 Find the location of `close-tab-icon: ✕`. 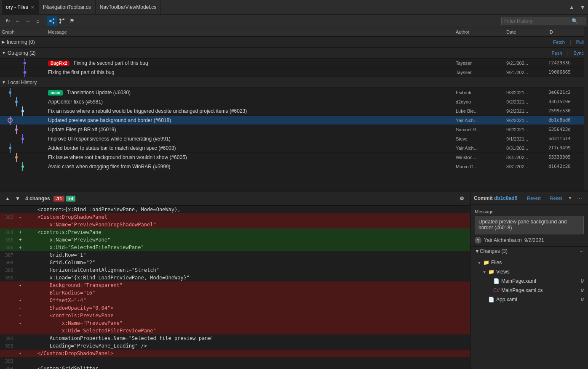

close-tab-icon: ✕ is located at coordinates (32, 8).